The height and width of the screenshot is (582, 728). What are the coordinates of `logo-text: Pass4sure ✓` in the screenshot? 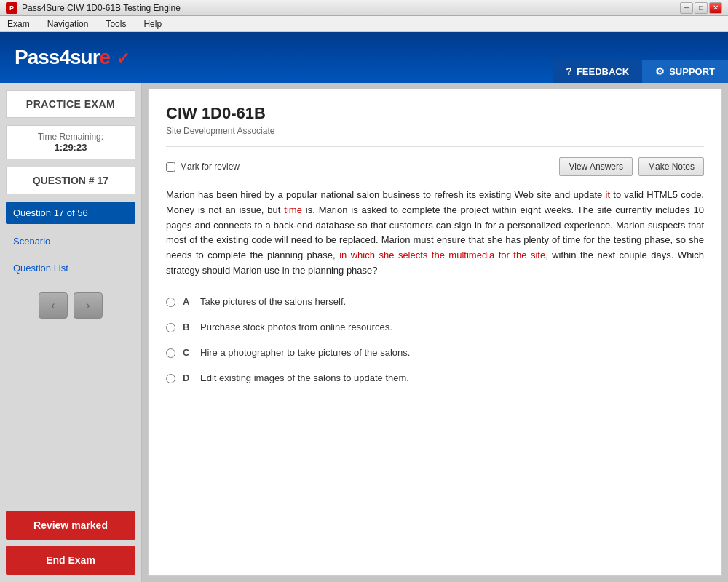 It's located at (71, 57).